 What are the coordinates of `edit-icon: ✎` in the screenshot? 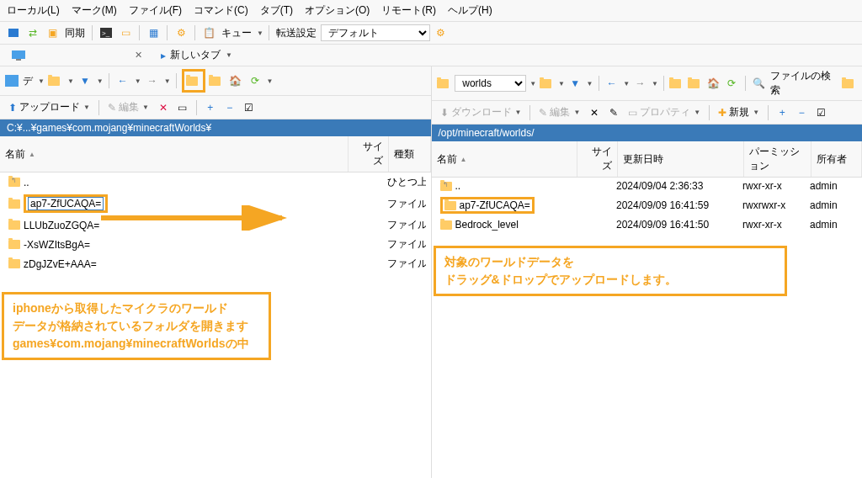 It's located at (112, 108).